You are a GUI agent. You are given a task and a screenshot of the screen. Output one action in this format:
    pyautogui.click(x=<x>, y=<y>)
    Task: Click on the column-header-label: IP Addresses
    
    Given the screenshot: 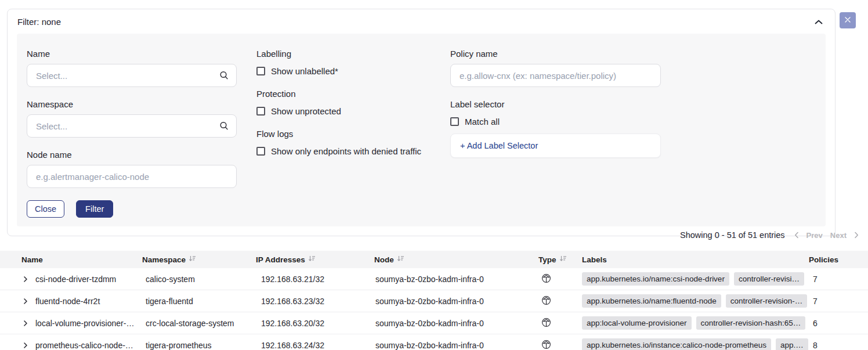 What is the action you would take?
    pyautogui.click(x=281, y=260)
    